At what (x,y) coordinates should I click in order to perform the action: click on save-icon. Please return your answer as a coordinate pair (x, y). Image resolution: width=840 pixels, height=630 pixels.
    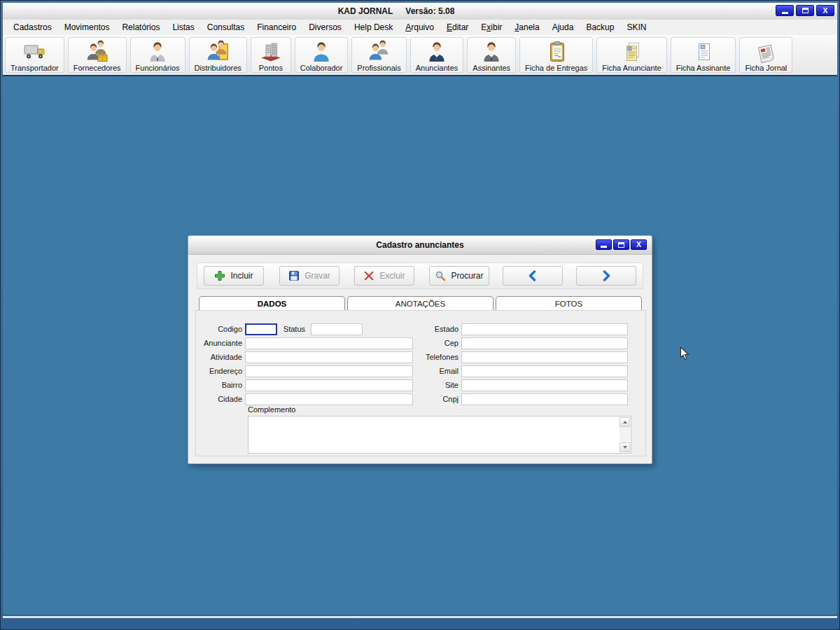
    Looking at the image, I should click on (294, 276).